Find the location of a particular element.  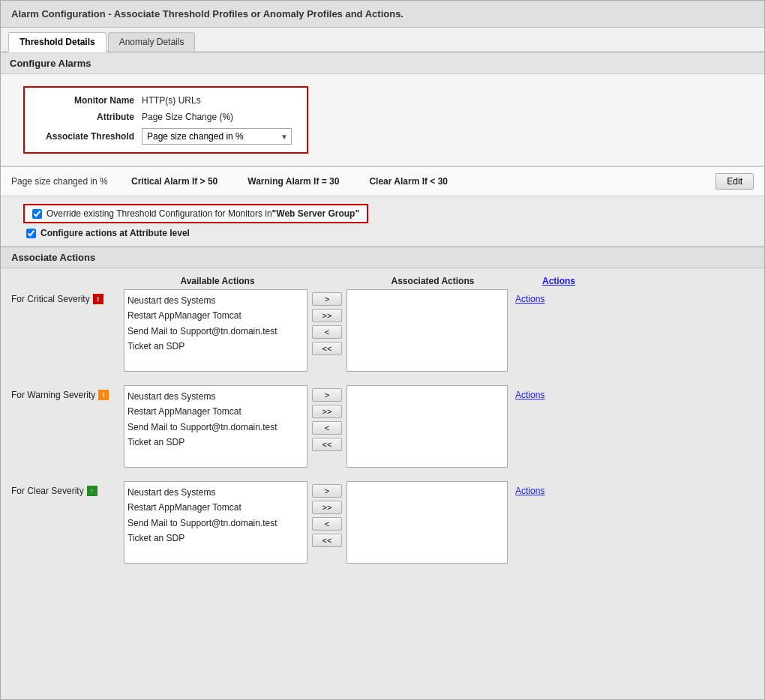

warning-severity-label: For Warning Severity ! is located at coordinates (68, 393).